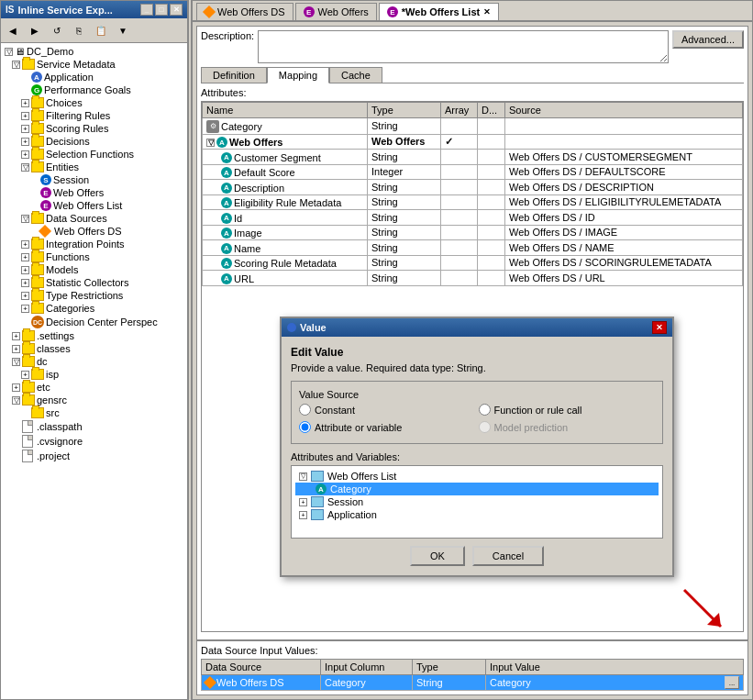 Image resolution: width=753 pixels, height=700 pixels. I want to click on table-row: A Description String Web Offers DS / DES…, so click(473, 187).